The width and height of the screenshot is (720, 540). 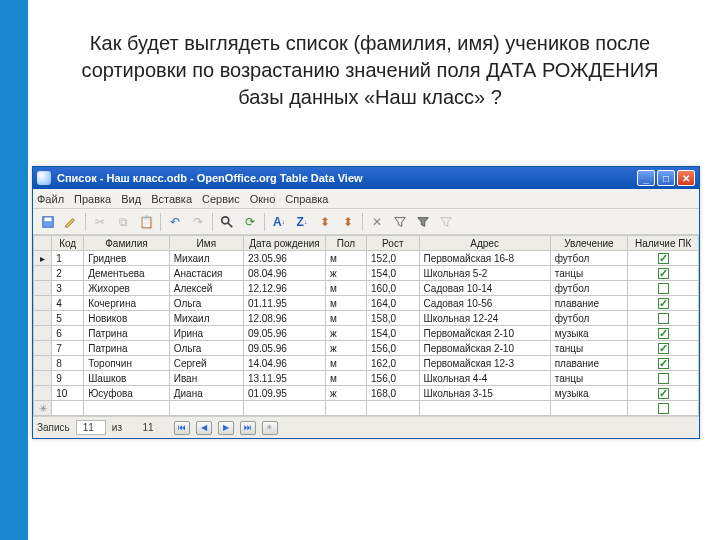 What do you see at coordinates (484, 348) in the screenshot?
I see `cell-adr: Первомайская 2-10` at bounding box center [484, 348].